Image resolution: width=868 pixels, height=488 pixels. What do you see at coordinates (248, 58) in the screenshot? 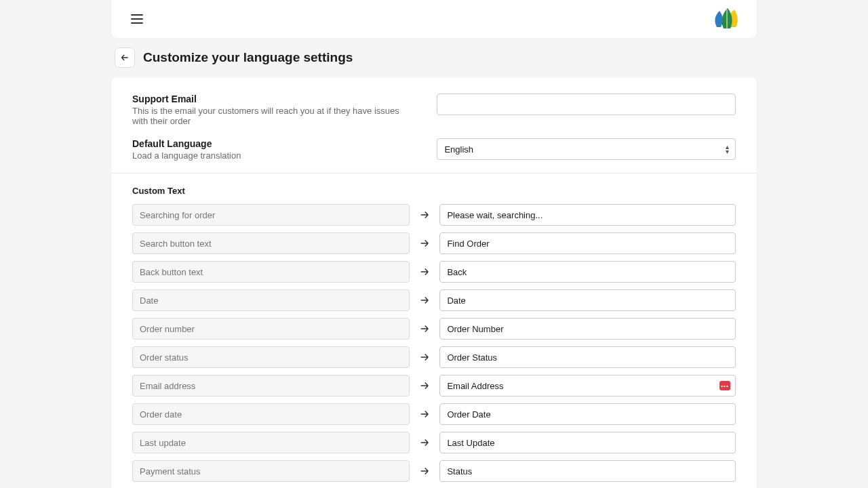
I see `page-title: Customize your language settings` at bounding box center [248, 58].